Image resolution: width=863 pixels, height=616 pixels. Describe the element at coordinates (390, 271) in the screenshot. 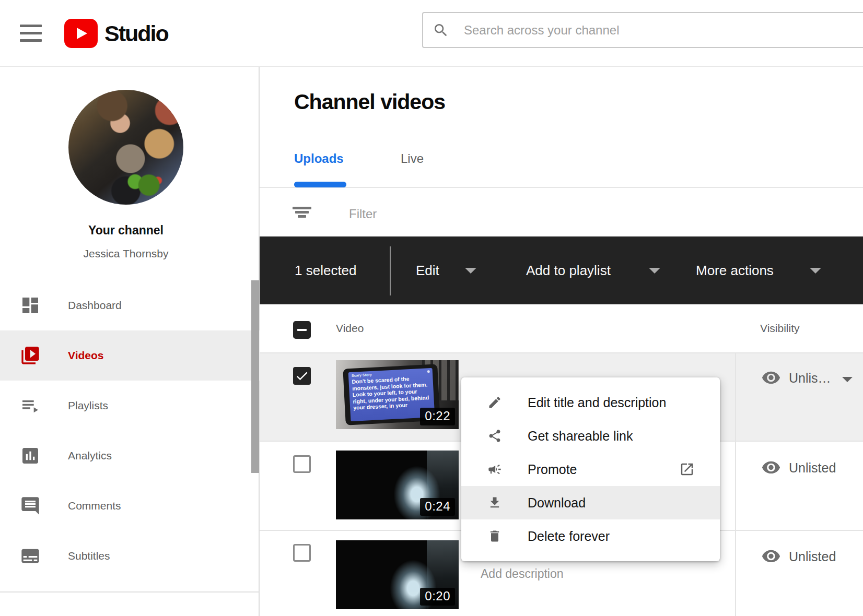

I see `action-bar-divider` at that location.